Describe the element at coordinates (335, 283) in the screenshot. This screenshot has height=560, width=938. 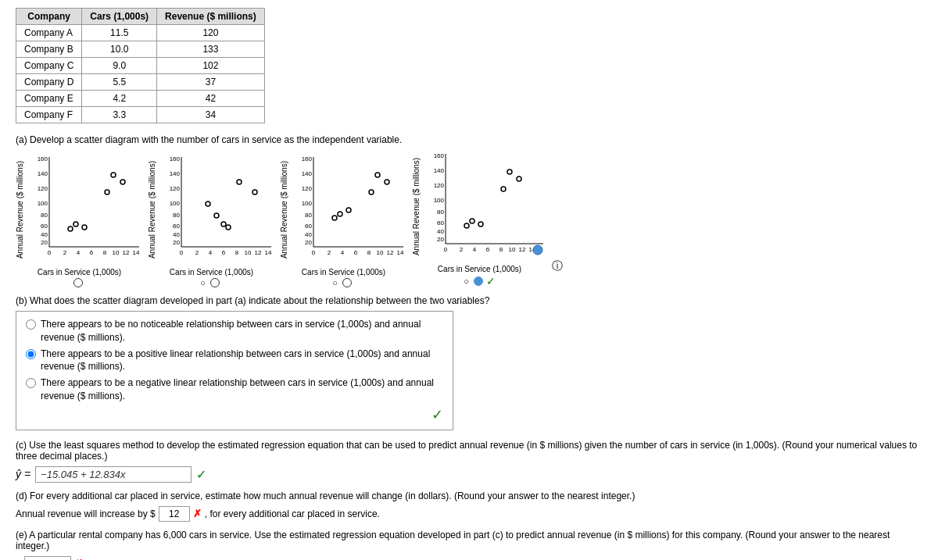
I see `chart3-circle-icon: ○` at that location.